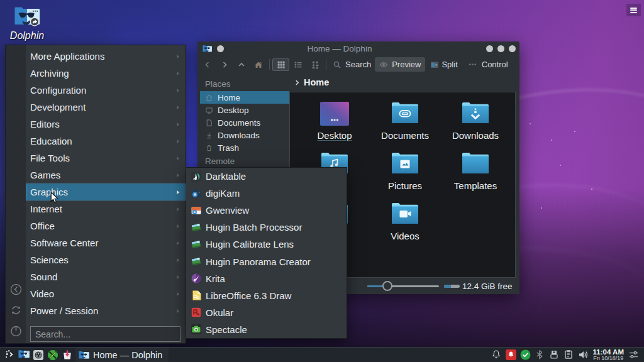 This screenshot has width=644, height=362. What do you see at coordinates (106, 226) in the screenshot?
I see `menu-item-office: Office` at bounding box center [106, 226].